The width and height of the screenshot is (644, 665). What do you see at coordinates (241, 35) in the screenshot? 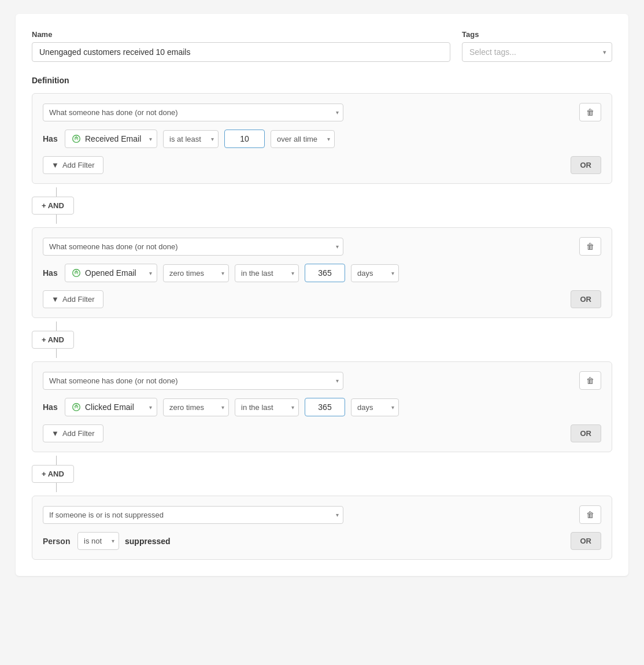
I see `name-label: Name` at bounding box center [241, 35].